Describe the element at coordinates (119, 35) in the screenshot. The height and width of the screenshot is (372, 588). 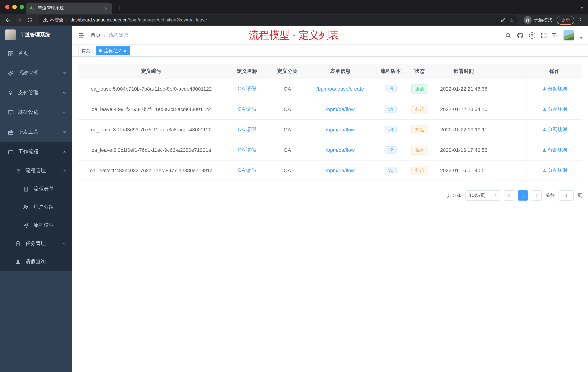
I see `breadcrumb-current: 流程定义` at that location.